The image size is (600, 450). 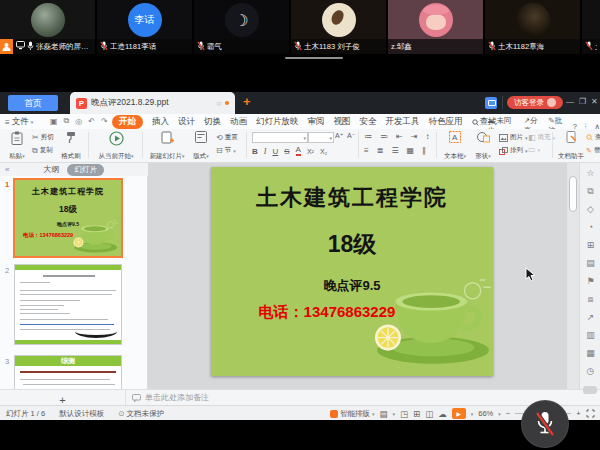 I want to click on clock-icon: ◷, so click(x=590, y=372).